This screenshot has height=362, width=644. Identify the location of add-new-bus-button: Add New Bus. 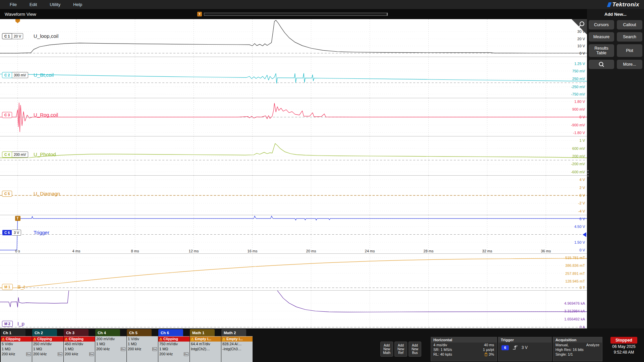
(415, 349).